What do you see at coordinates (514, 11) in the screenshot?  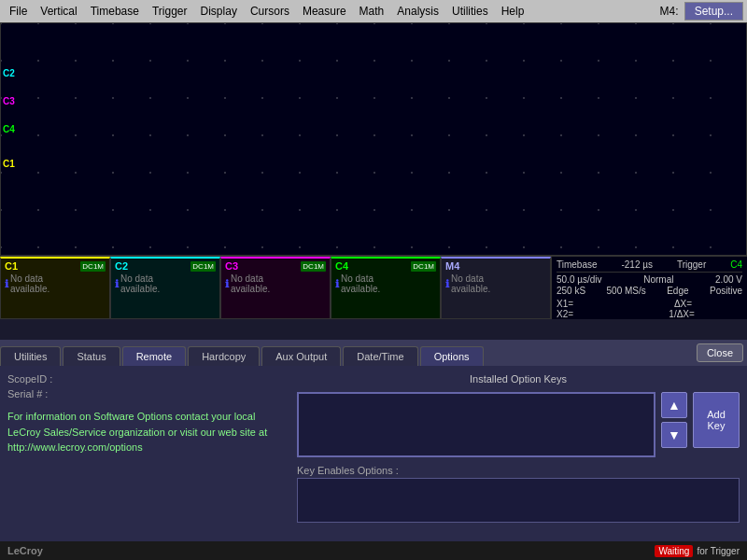 I see `menu-help: Help` at bounding box center [514, 11].